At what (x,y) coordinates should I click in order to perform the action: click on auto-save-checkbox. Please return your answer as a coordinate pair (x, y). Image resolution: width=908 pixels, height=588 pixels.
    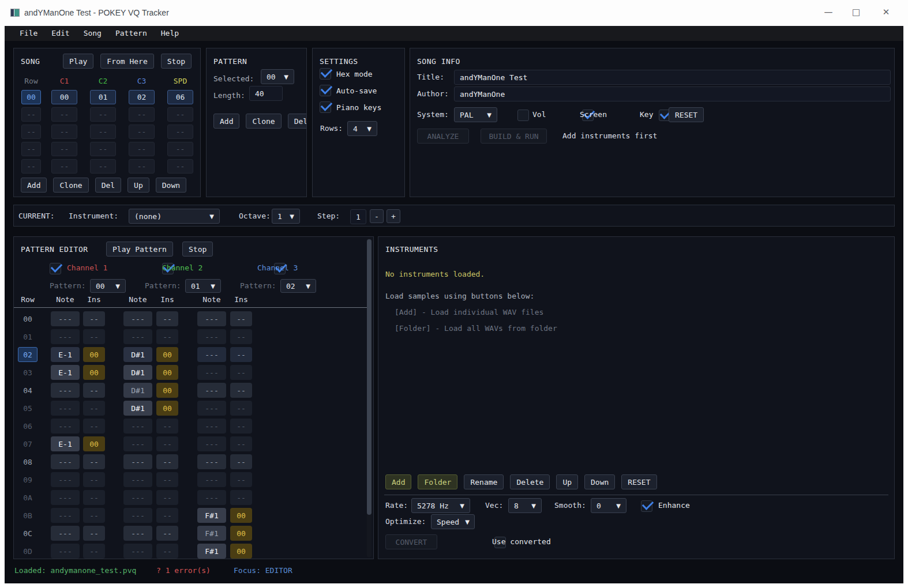
    Looking at the image, I should click on (325, 91).